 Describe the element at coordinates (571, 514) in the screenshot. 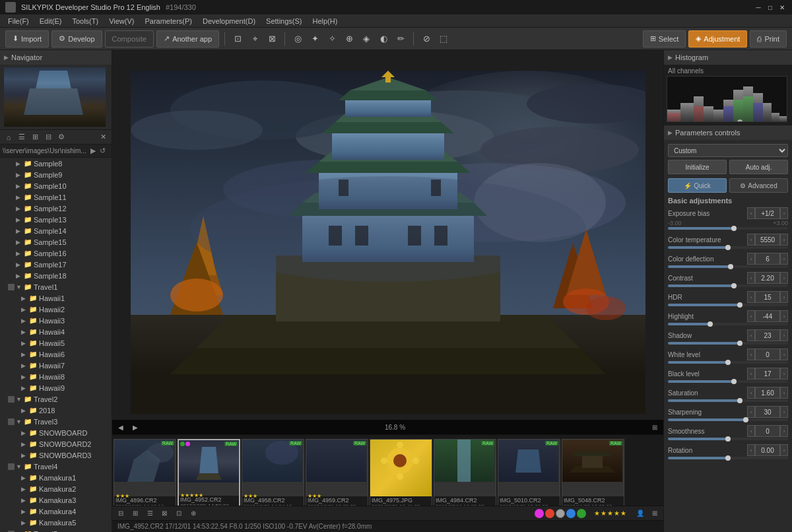

I see `color-filter-blue` at that location.